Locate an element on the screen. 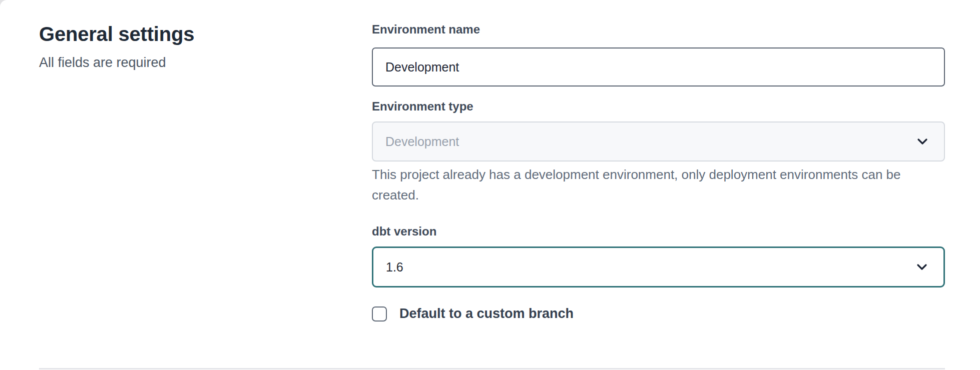 The width and height of the screenshot is (980, 370). environment-type-value: Development is located at coordinates (422, 142).